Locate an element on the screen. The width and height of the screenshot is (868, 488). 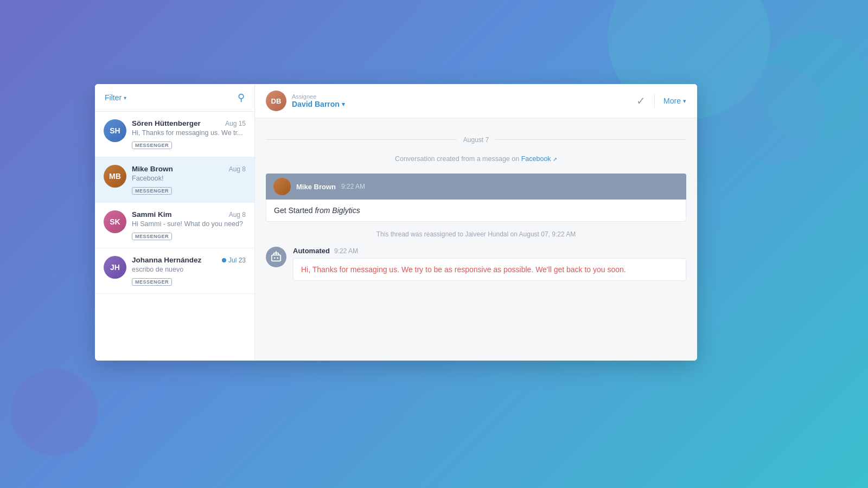
conv-date-sammi: Aug 8 is located at coordinates (238, 215).